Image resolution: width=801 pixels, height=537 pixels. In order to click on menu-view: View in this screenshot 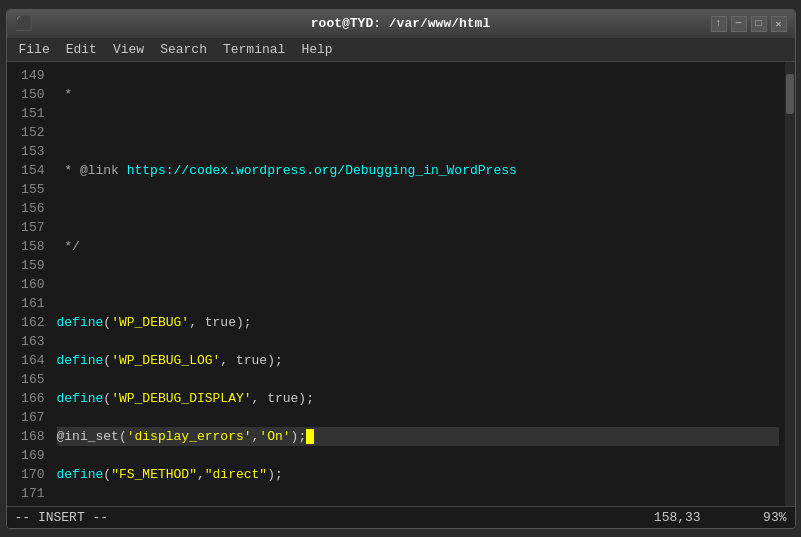, I will do `click(128, 50)`.